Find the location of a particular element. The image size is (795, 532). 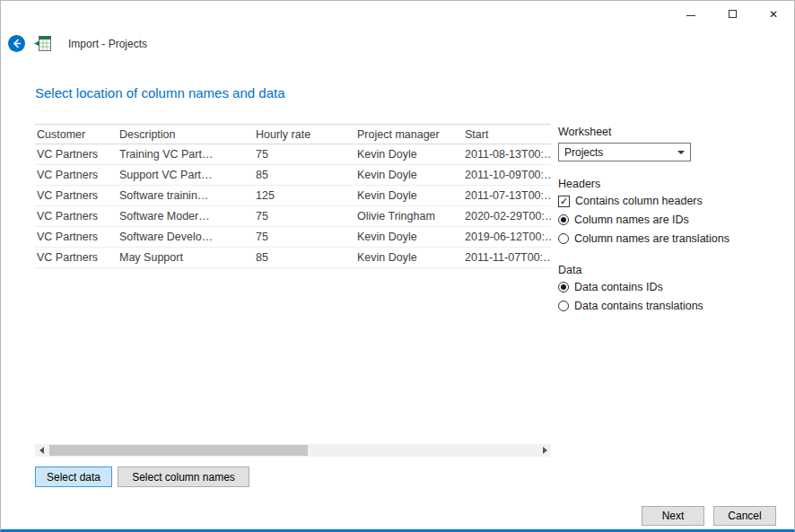

table-row: VC PartnersSupport VC Part…85Kevin Doyle… is located at coordinates (293, 176).